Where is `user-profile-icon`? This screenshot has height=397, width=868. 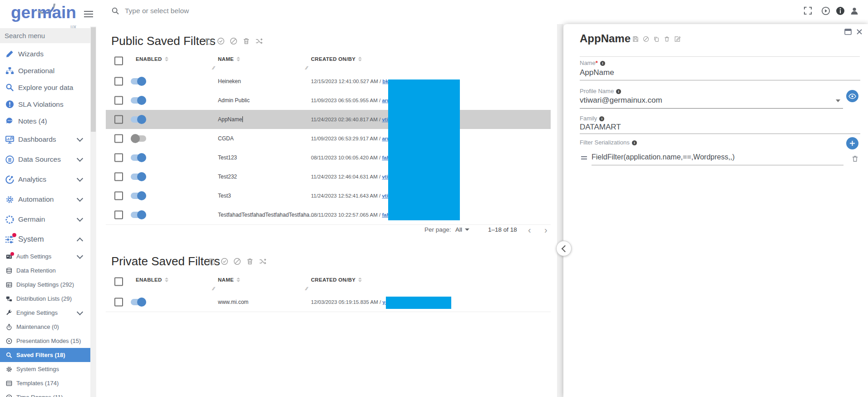
user-profile-icon is located at coordinates (854, 11).